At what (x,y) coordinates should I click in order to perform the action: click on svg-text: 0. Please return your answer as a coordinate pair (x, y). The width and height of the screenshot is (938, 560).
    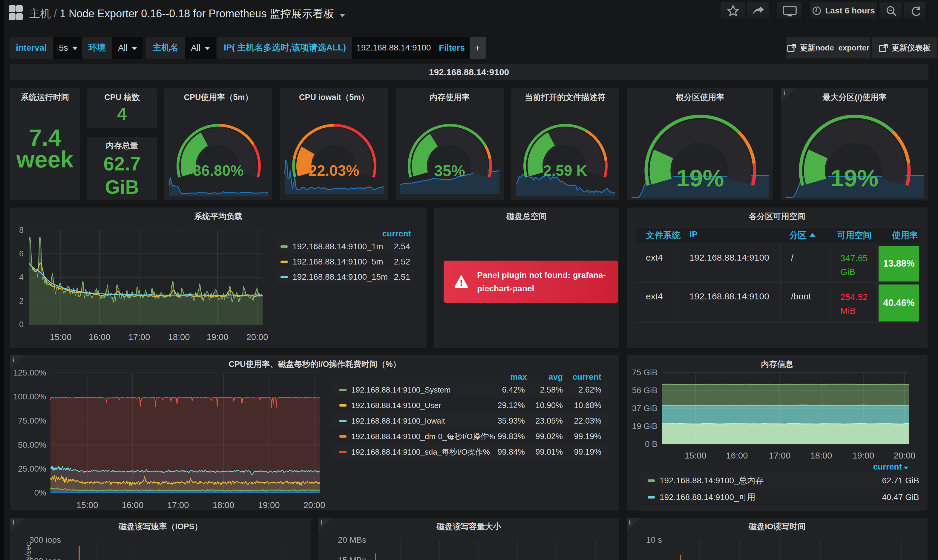
    Looking at the image, I should click on (21, 325).